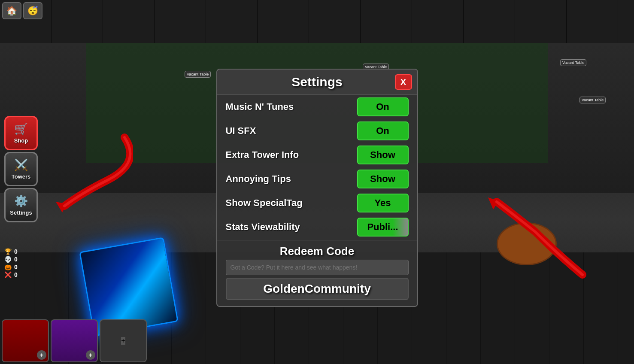  I want to click on settings-row-tips: Annoying Tips Show, so click(317, 179).